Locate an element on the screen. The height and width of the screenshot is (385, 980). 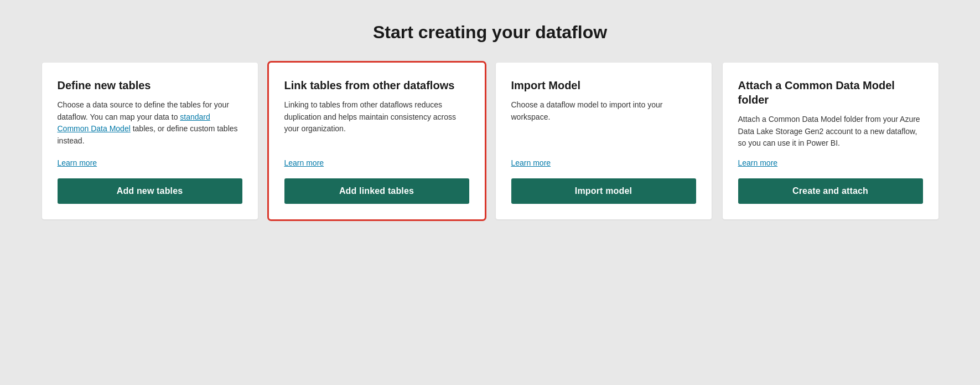
card-description-import-model: Choose a dataflow model to import into y… is located at coordinates (604, 124).